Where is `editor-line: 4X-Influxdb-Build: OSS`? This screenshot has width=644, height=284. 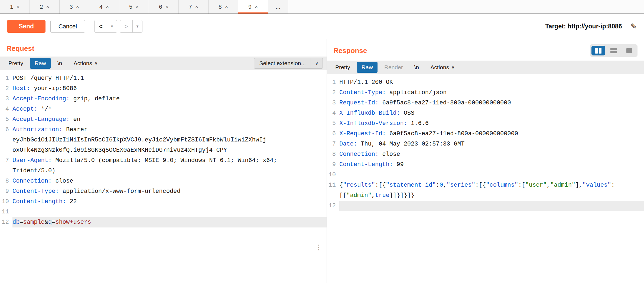 editor-line: 4X-Influxdb-Build: OSS is located at coordinates (485, 113).